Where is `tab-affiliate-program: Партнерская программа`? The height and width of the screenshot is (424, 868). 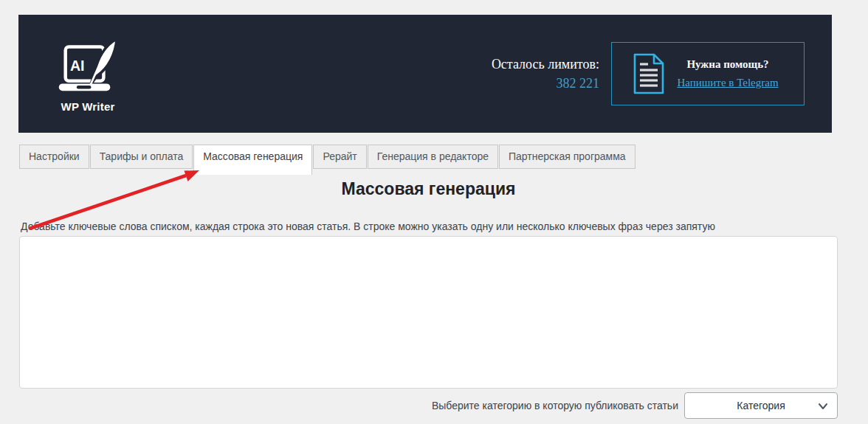 tab-affiliate-program: Партнерская программа is located at coordinates (567, 156).